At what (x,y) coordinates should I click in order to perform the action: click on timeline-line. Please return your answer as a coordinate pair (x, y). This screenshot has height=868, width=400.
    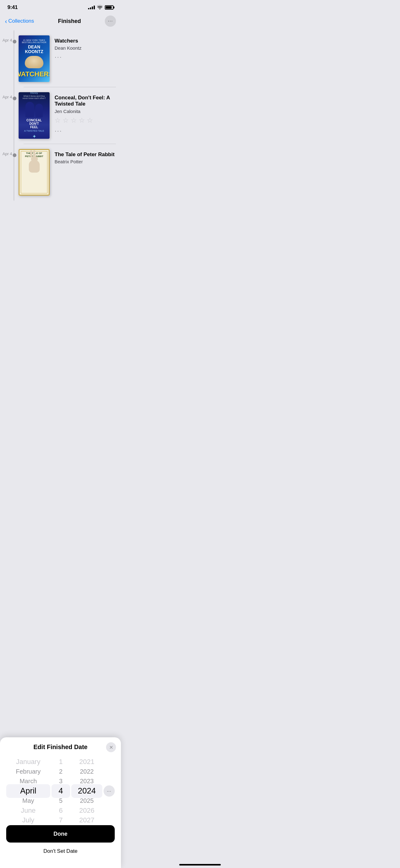
    Looking at the image, I should click on (14, 115).